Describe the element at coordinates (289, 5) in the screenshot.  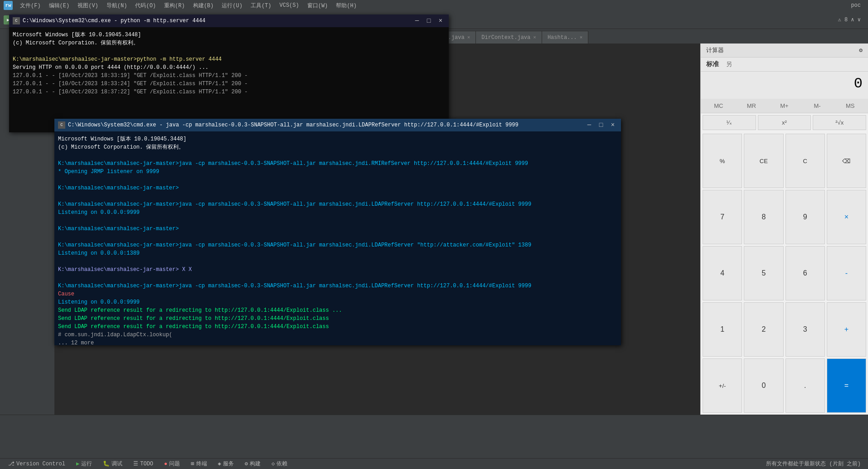
I see `menu-vcs: VCS(S)` at that location.